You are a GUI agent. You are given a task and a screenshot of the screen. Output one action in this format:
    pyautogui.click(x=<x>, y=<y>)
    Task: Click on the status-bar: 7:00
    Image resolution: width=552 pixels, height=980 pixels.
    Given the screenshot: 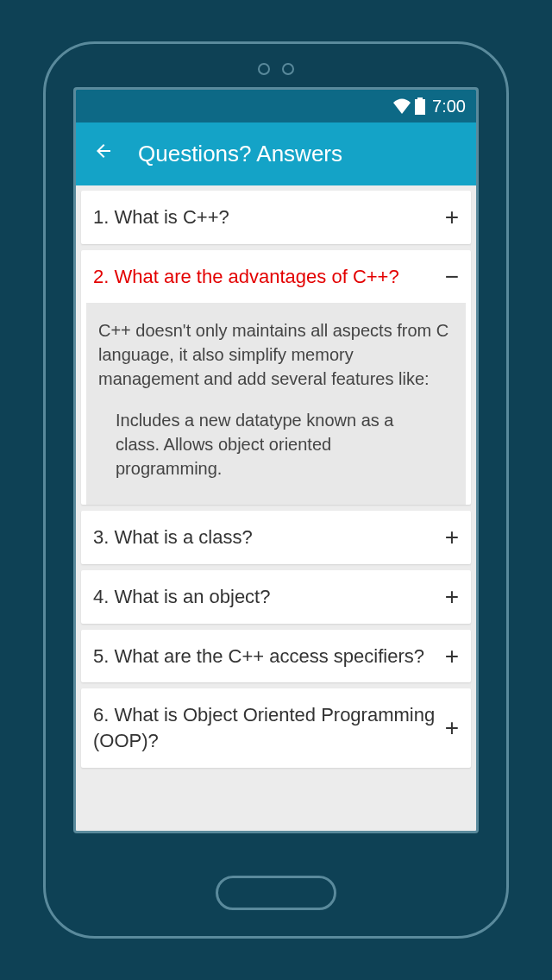 What is the action you would take?
    pyautogui.click(x=276, y=106)
    